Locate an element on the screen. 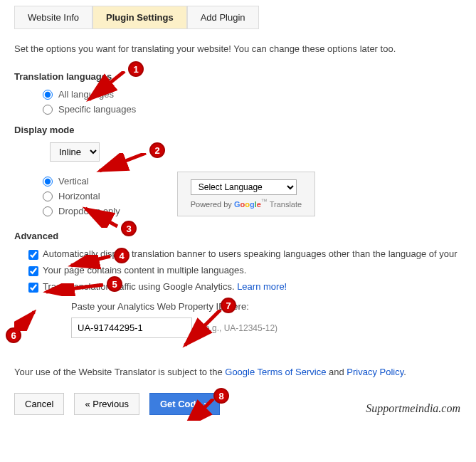 The height and width of the screenshot is (462, 476). preview-widget: Select Language Powered by Google™ Trans… is located at coordinates (246, 194).